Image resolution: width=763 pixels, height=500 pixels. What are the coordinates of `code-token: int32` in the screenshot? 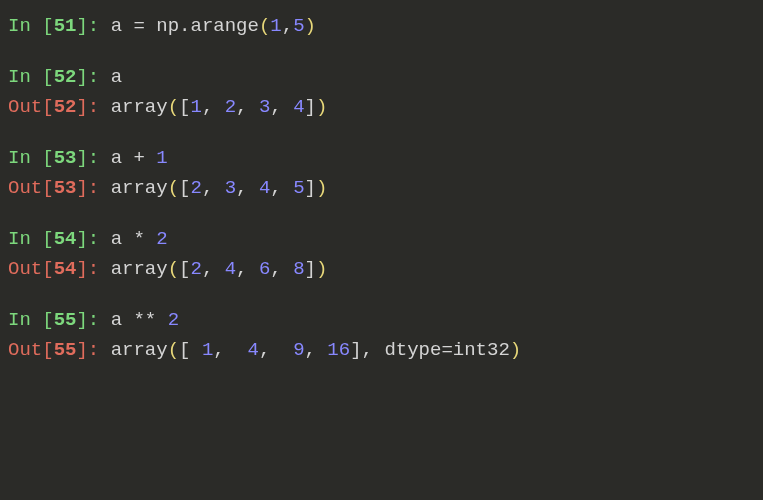 It's located at (482, 350).